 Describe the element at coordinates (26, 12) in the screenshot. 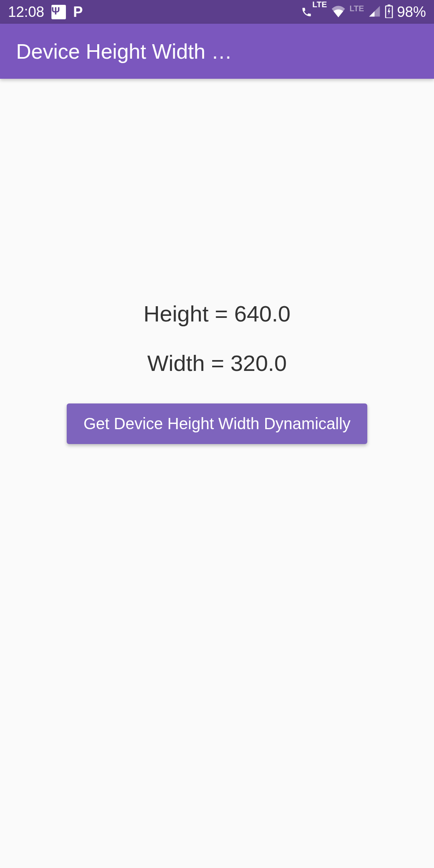

I see `status-time: 12:08` at that location.